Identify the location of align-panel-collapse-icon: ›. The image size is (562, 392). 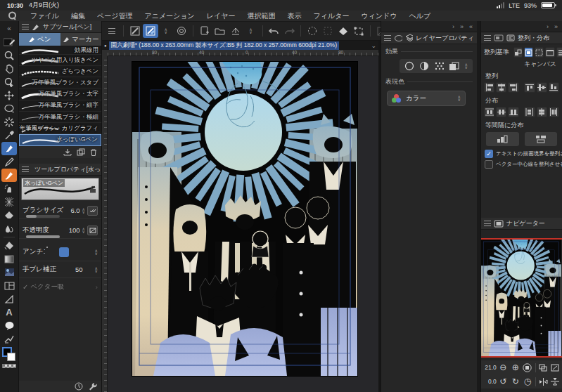
(547, 27).